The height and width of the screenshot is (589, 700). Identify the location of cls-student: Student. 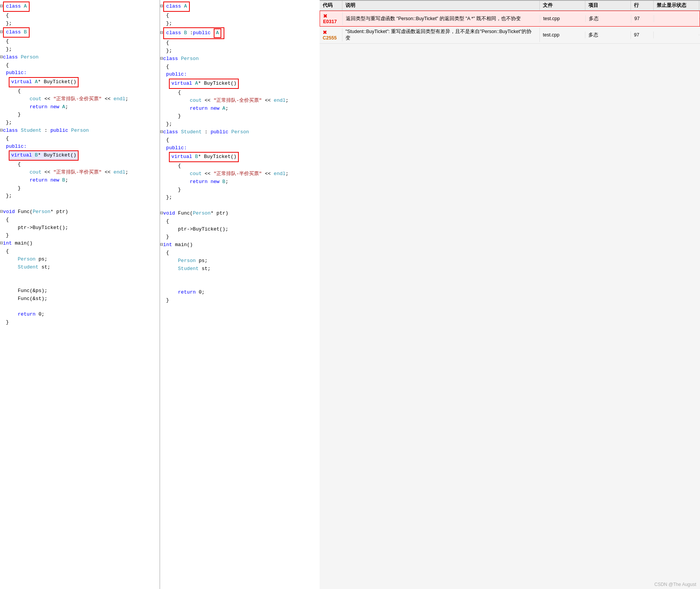
(31, 131).